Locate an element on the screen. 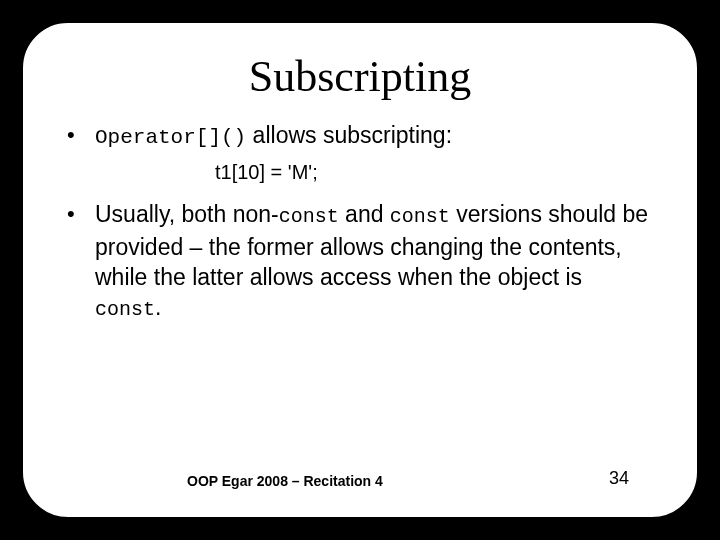 The image size is (720, 540). code-operator: Operator[]() is located at coordinates (170, 138).